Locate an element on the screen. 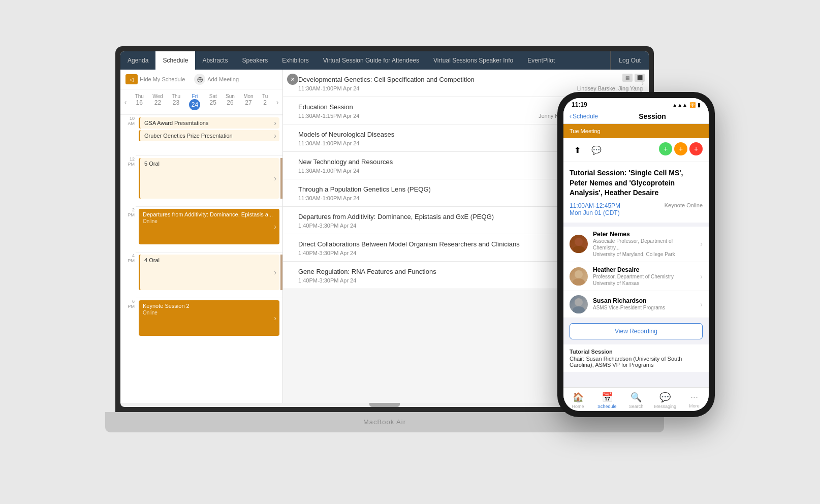  phone-nav-schedule: 📅 Schedule is located at coordinates (607, 400).